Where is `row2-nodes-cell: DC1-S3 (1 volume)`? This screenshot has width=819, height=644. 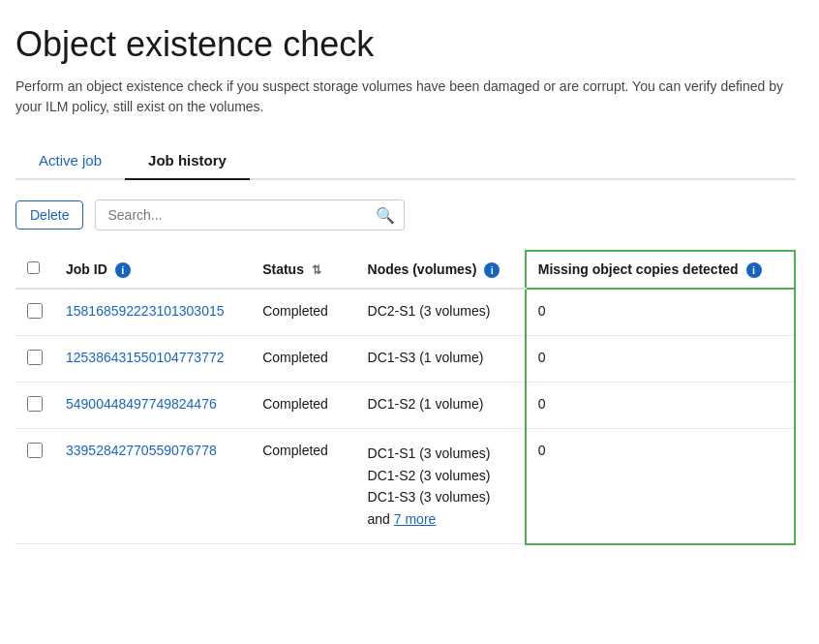 row2-nodes-cell: DC1-S3 (1 volume) is located at coordinates (441, 359).